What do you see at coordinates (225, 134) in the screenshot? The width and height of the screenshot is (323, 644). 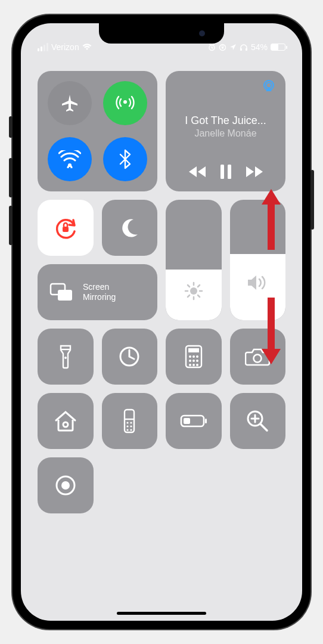 I see `track-artist: Janelle Monáe` at bounding box center [225, 134].